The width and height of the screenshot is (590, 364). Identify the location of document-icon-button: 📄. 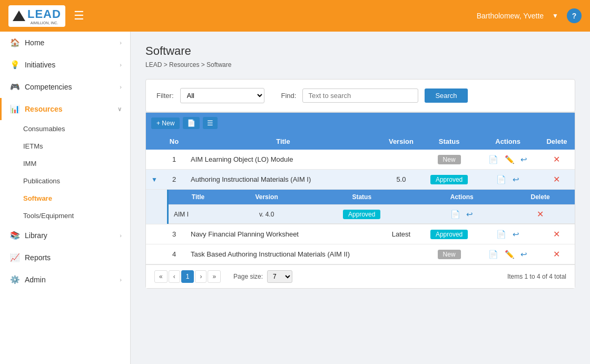
(191, 123).